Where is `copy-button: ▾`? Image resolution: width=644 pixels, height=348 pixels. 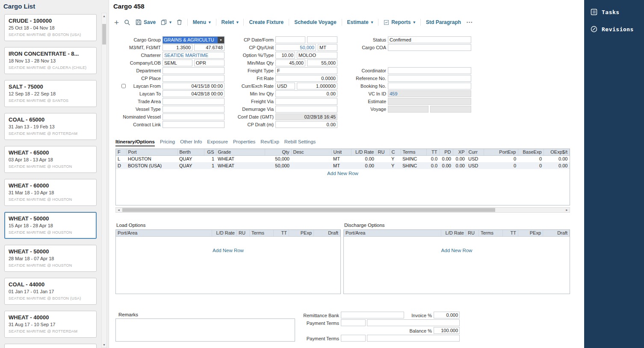 copy-button: ▾ is located at coordinates (166, 22).